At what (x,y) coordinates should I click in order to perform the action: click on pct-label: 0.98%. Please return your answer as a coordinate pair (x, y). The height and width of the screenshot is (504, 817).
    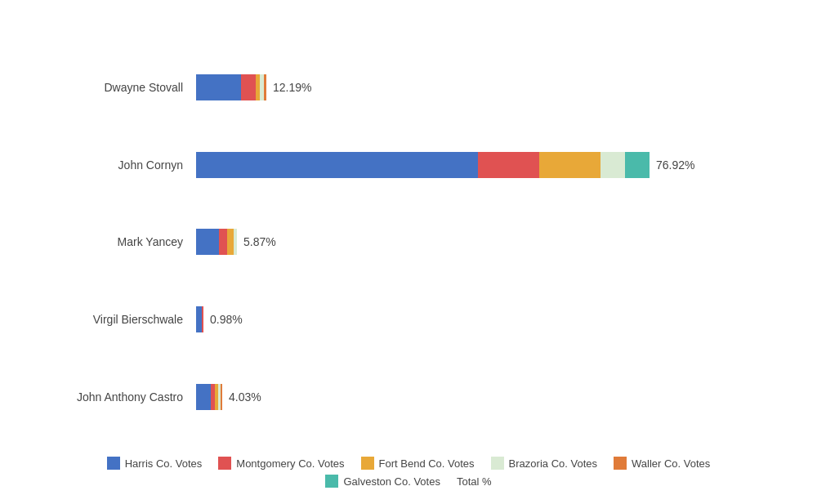
    Looking at the image, I should click on (226, 319).